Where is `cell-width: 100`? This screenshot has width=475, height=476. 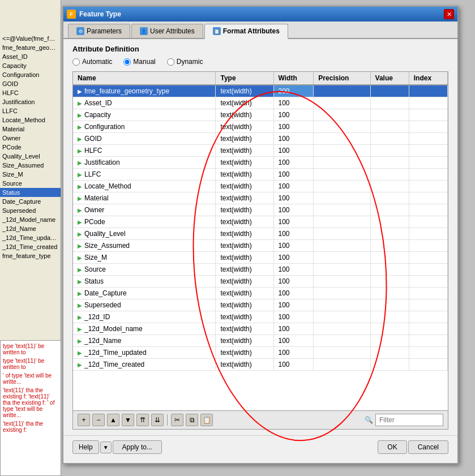
cell-width: 100 is located at coordinates (293, 151).